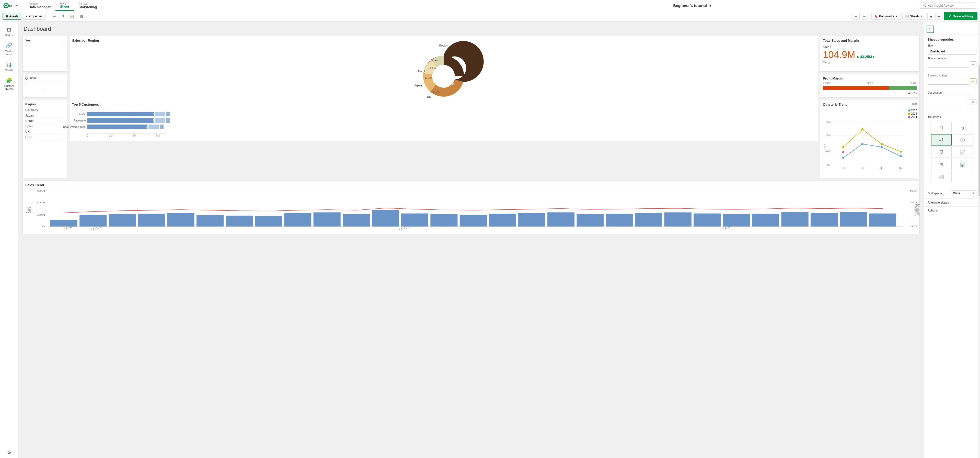 This screenshot has width=980, height=458. What do you see at coordinates (88, 5) in the screenshot?
I see `tab-narrate: Narrate Storytelling` at bounding box center [88, 5].